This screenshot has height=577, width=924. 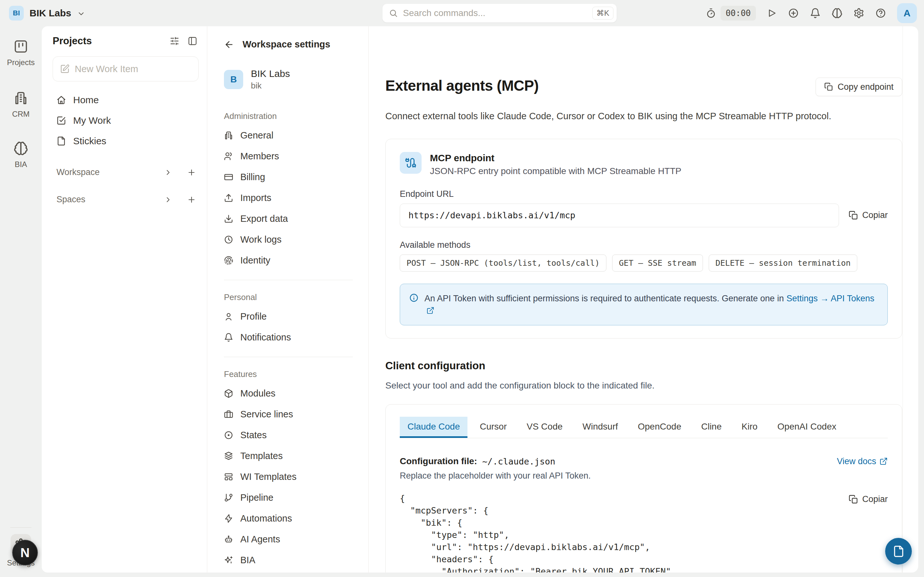 I want to click on help-icon, so click(x=880, y=13).